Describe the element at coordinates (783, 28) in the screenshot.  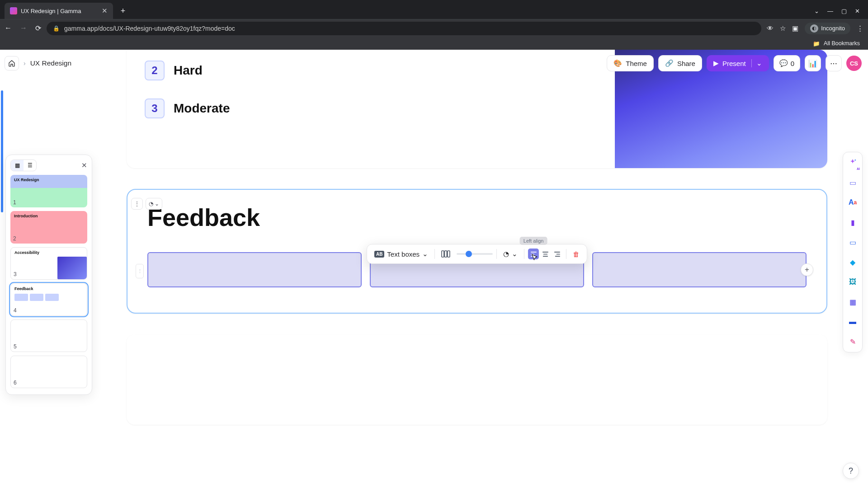
I see `bookmark-star-icon: ☆` at that location.